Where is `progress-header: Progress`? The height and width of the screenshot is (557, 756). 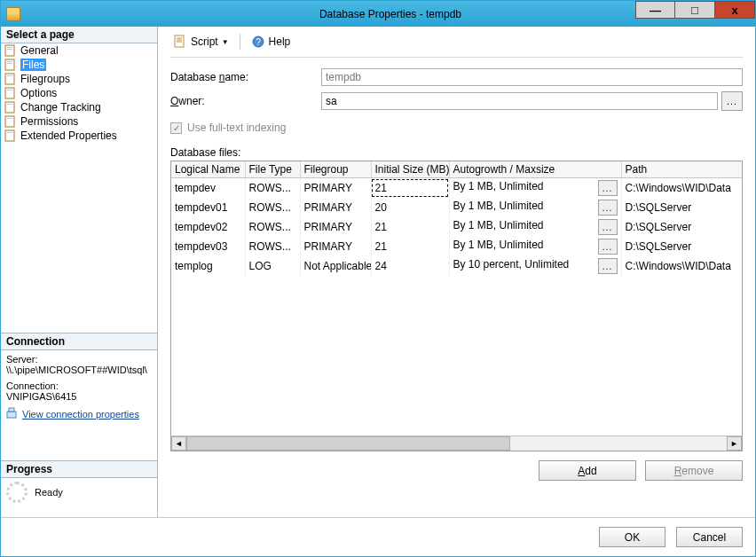 progress-header: Progress is located at coordinates (79, 469).